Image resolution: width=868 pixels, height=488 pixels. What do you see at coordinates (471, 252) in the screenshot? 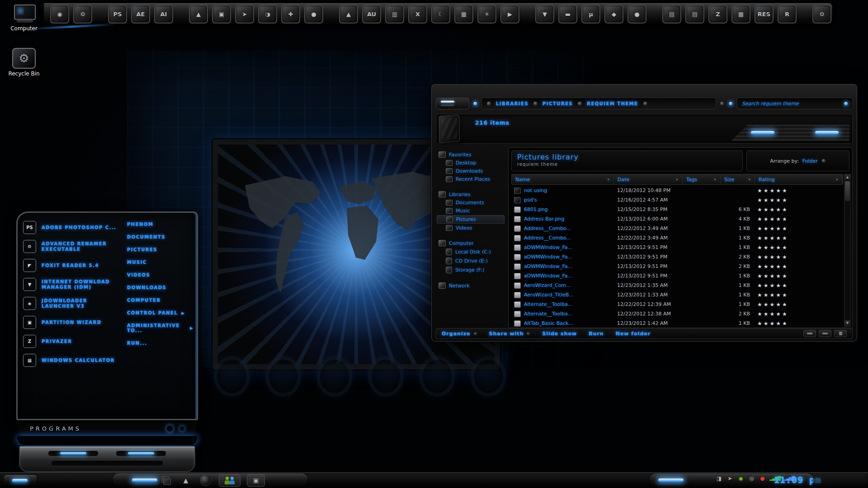
I see `nav-item: Local Disk (C:)` at bounding box center [471, 252].